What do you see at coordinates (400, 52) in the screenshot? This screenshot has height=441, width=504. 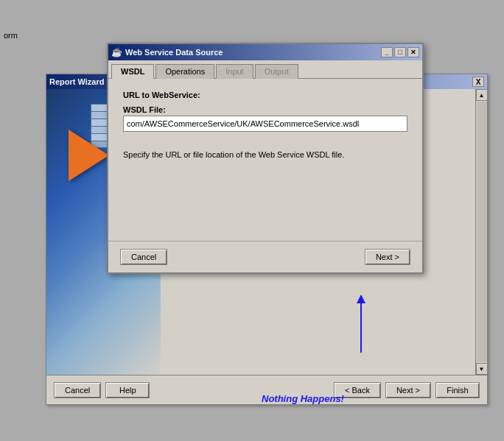 I see `dialog-maximize-button: □` at bounding box center [400, 52].